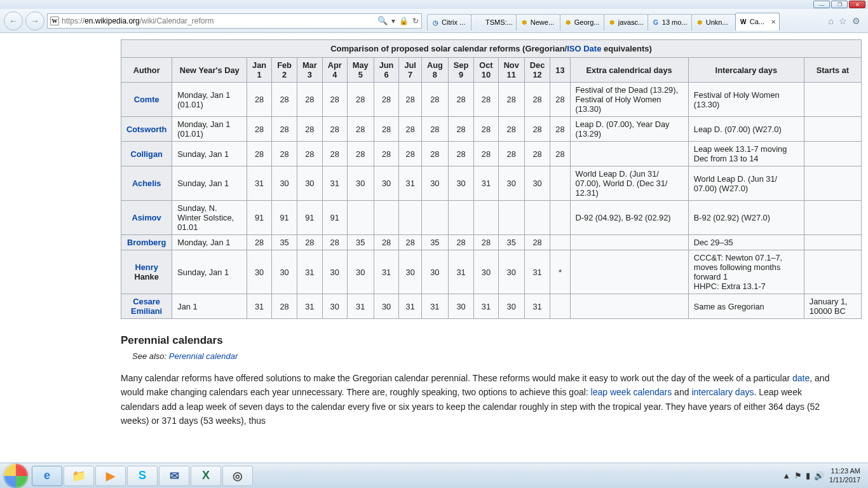 This screenshot has height=488, width=868. What do you see at coordinates (524, 22) in the screenshot?
I see `tab-favicon: ✽` at bounding box center [524, 22].